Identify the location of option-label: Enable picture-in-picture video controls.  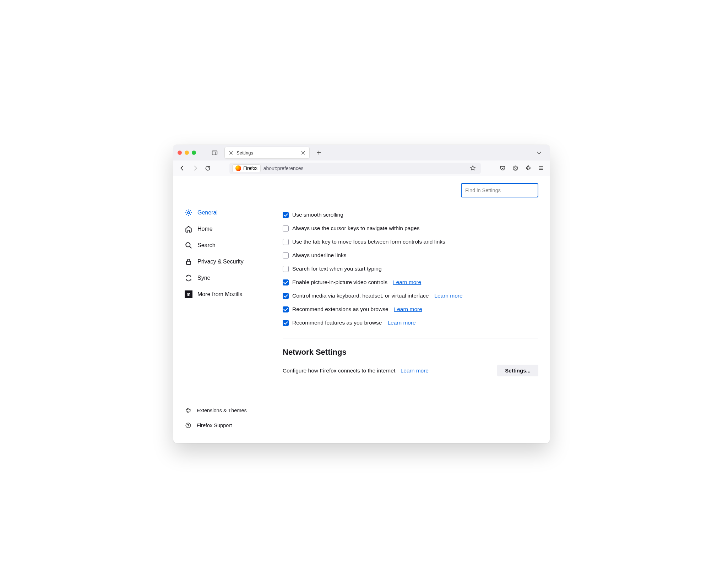
(340, 282).